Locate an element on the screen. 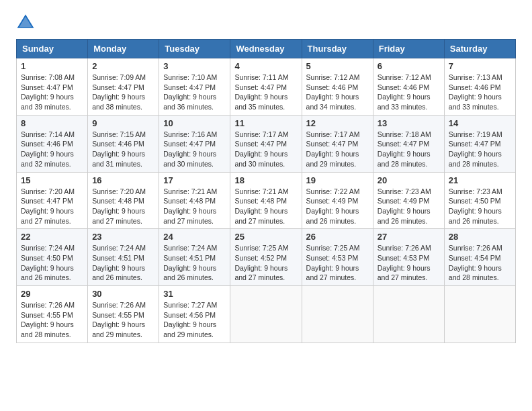 The width and height of the screenshot is (532, 411). page-header is located at coordinates (266, 23).